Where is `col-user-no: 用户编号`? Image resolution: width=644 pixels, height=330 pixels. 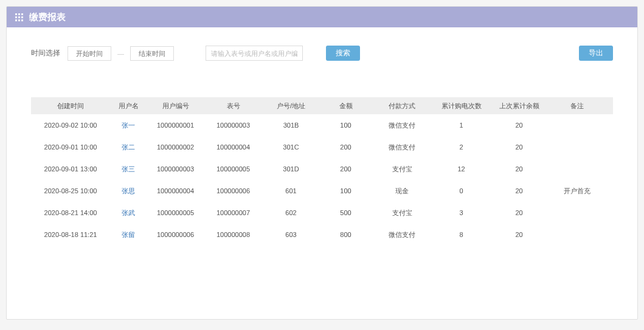
col-user-no: 用户编号 is located at coordinates (175, 106).